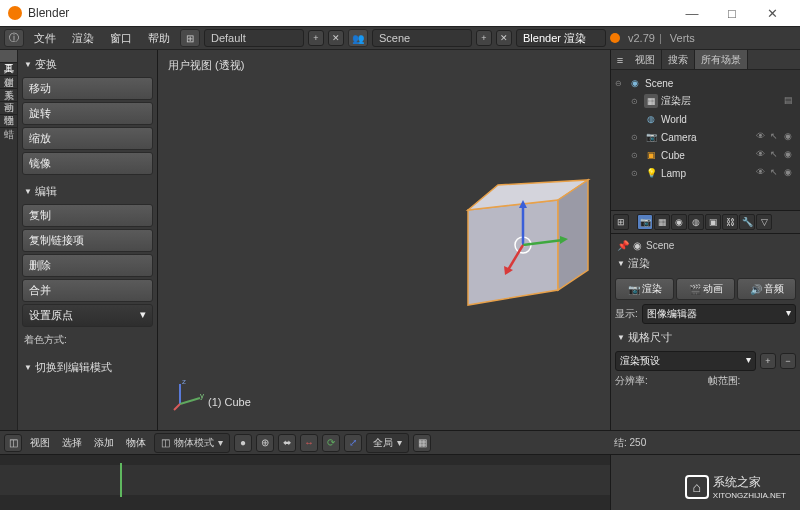 The width and height of the screenshot is (800, 510). What do you see at coordinates (254, 38) in the screenshot?
I see `screen-layout-dropdown: Default` at bounding box center [254, 38].